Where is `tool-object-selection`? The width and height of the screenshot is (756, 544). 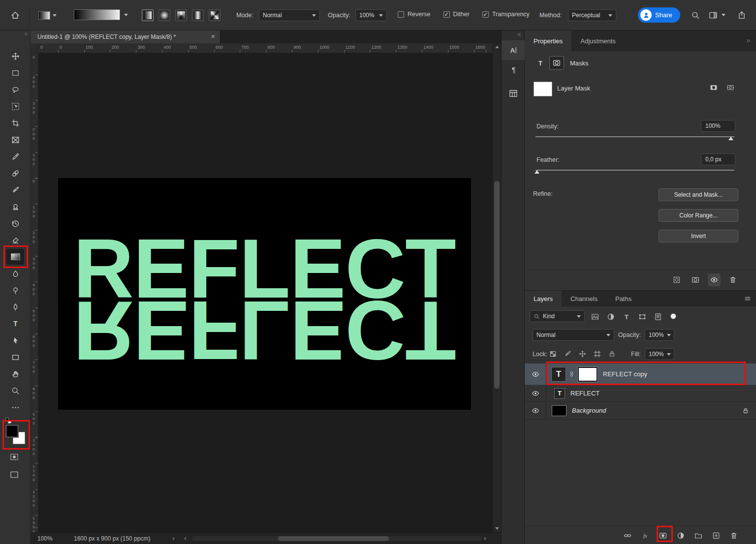 tool-object-selection is located at coordinates (15, 106).